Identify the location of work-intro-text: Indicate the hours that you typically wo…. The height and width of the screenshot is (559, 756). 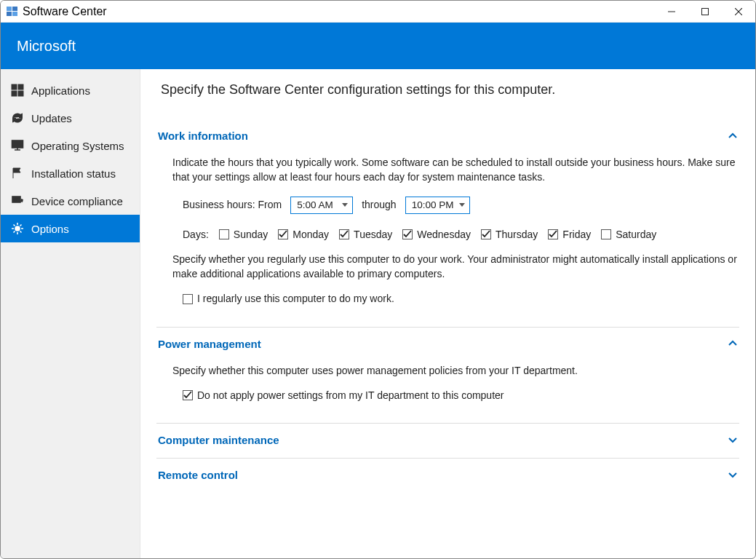
(455, 170).